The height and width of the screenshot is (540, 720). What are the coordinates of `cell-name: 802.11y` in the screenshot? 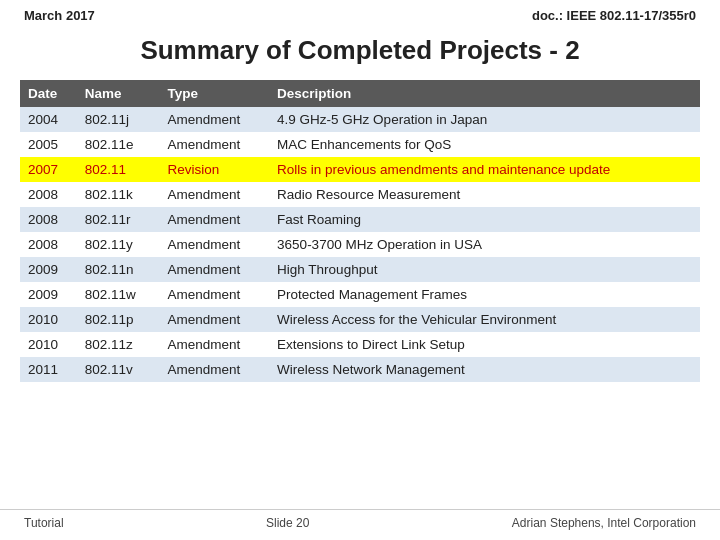 It's located at (118, 244).